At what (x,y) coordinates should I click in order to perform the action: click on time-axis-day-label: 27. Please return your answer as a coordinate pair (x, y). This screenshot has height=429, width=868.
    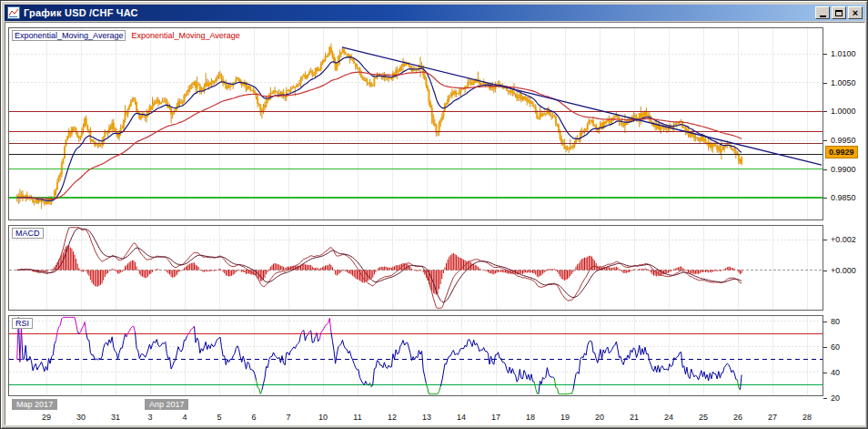
    Looking at the image, I should click on (772, 417).